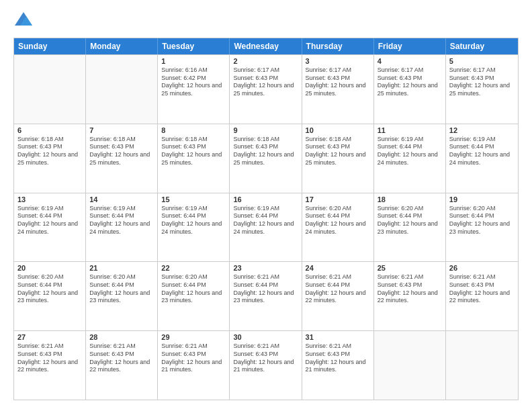 The width and height of the screenshot is (532, 411). I want to click on calendar-cell: 13Sunrise: 6:19 AM Sunset: 6:44 PM Dayli…, so click(50, 228).